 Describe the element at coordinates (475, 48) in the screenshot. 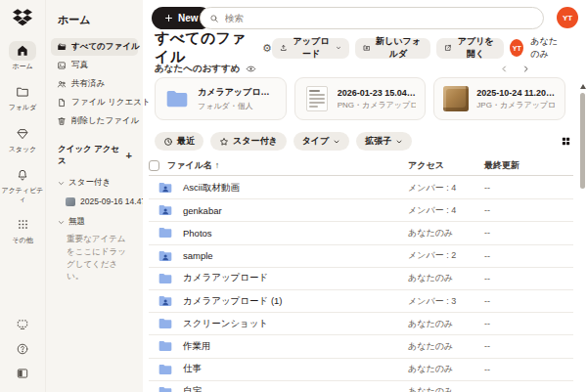

I see `open-app-button-label: アプリを開く` at that location.